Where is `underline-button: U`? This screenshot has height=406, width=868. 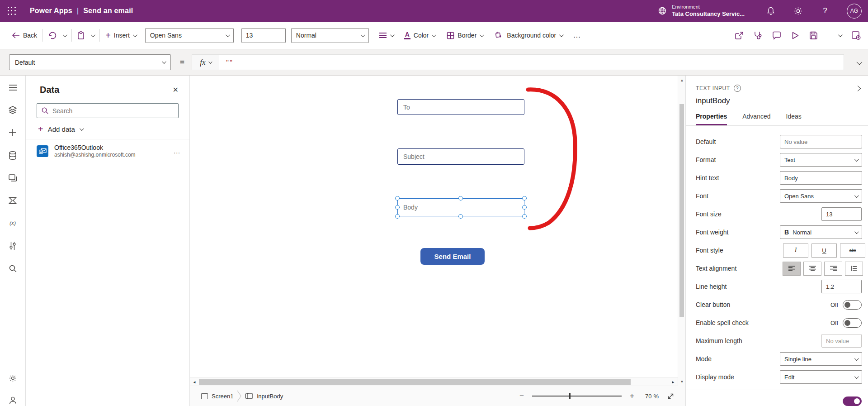 underline-button: U is located at coordinates (824, 251).